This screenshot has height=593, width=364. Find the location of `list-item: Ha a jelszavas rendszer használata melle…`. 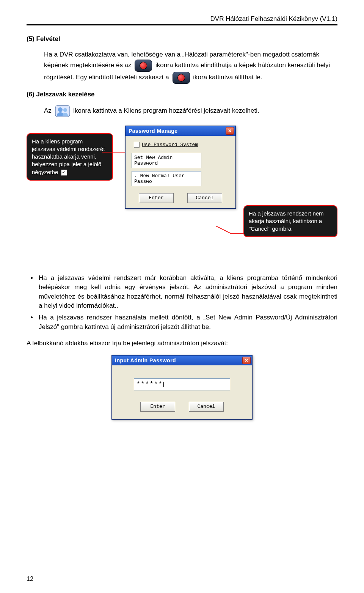

list-item: Ha a jelszavas rendszer használata melle… is located at coordinates (187, 322).